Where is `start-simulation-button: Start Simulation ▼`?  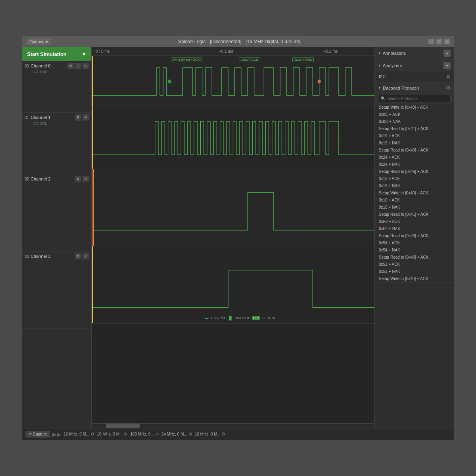
start-simulation-button: Start Simulation ▼ is located at coordinates (57, 54).